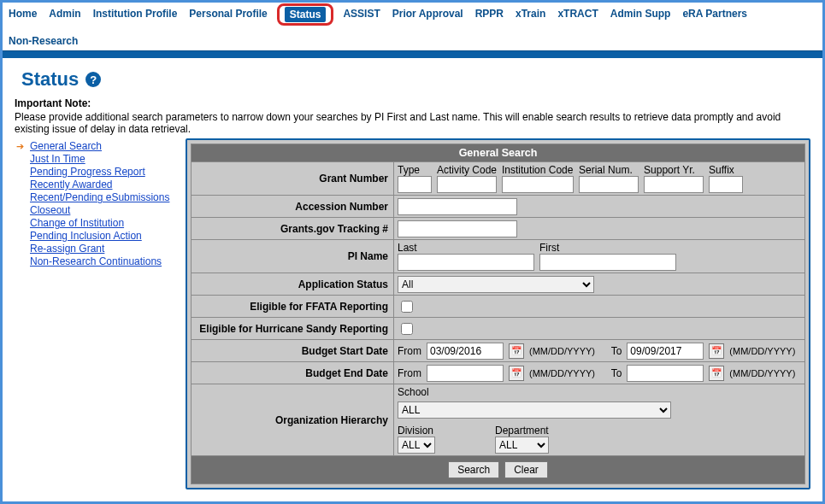 This screenshot has height=504, width=825. I want to click on accession-input, so click(457, 207).